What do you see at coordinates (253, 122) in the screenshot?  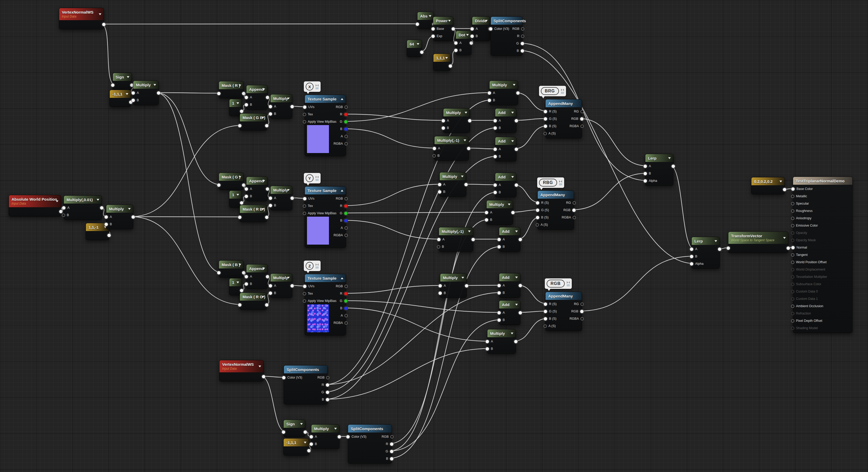 I see `node-mask-g-b: Mask ( G B )` at bounding box center [253, 122].